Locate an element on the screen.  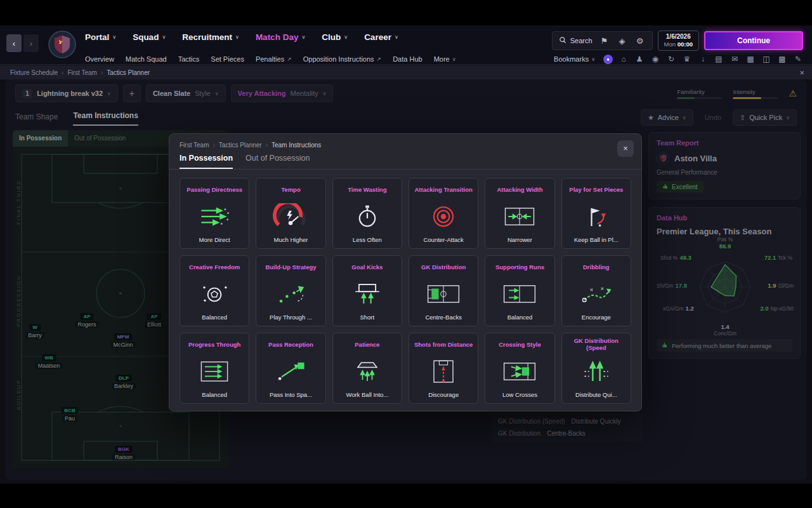
player-elliott: APElliott is located at coordinates (154, 320).